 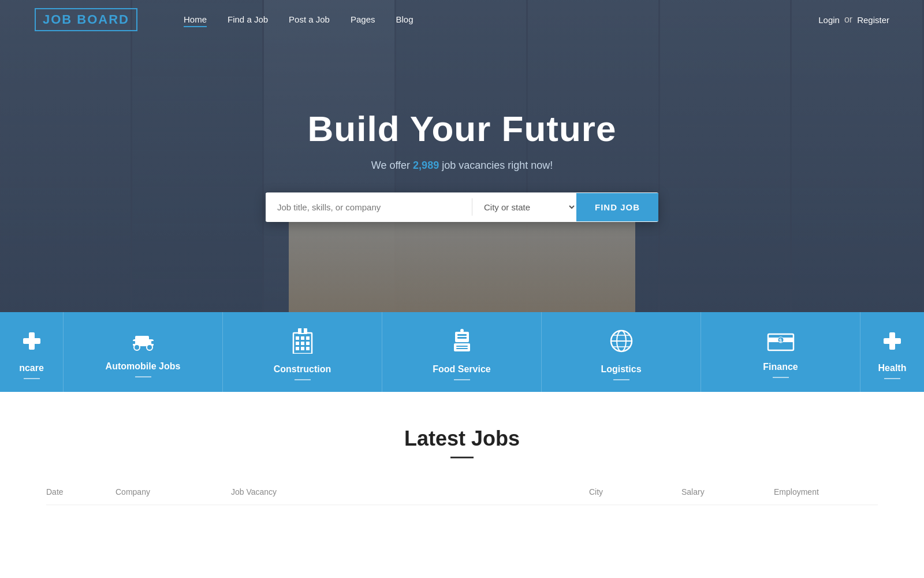 I want to click on category-logistics: Logistics, so click(x=621, y=352).